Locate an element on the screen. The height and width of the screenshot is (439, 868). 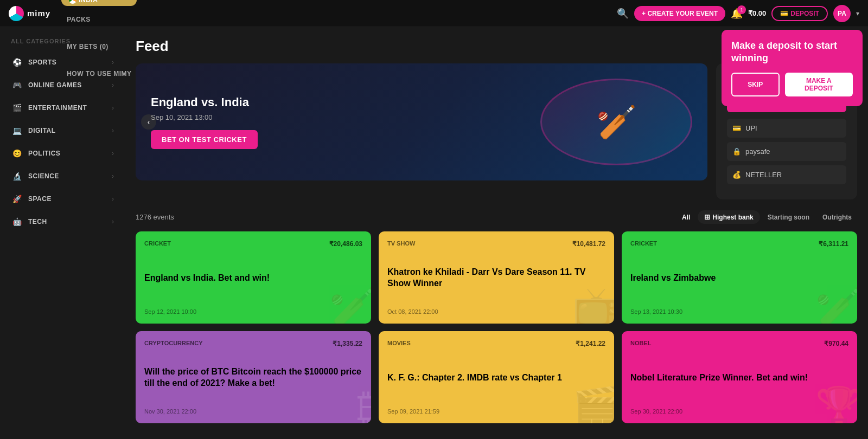
card-amount-5: ₹970.44 is located at coordinates (837, 344).